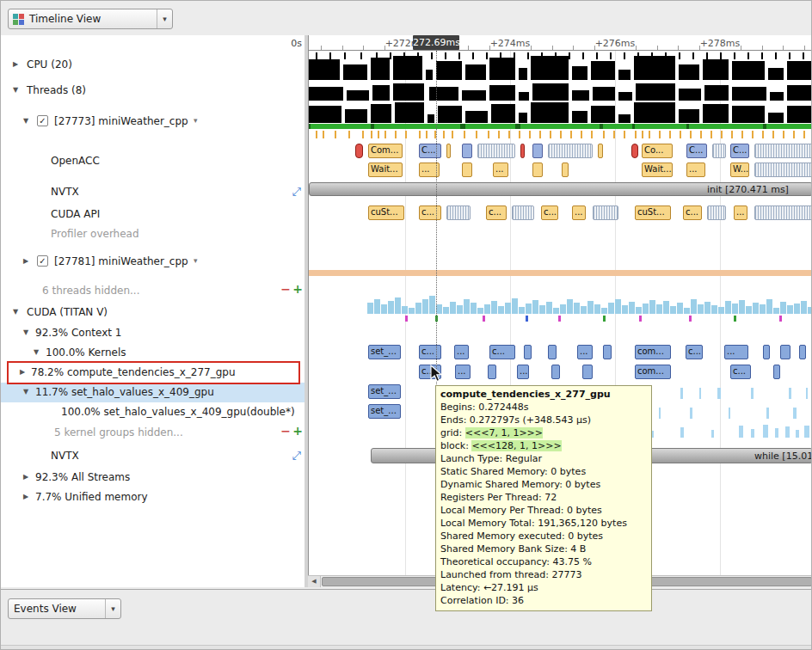  Describe the element at coordinates (153, 162) in the screenshot. I see `tree-row-openacc: OpenACC` at that location.